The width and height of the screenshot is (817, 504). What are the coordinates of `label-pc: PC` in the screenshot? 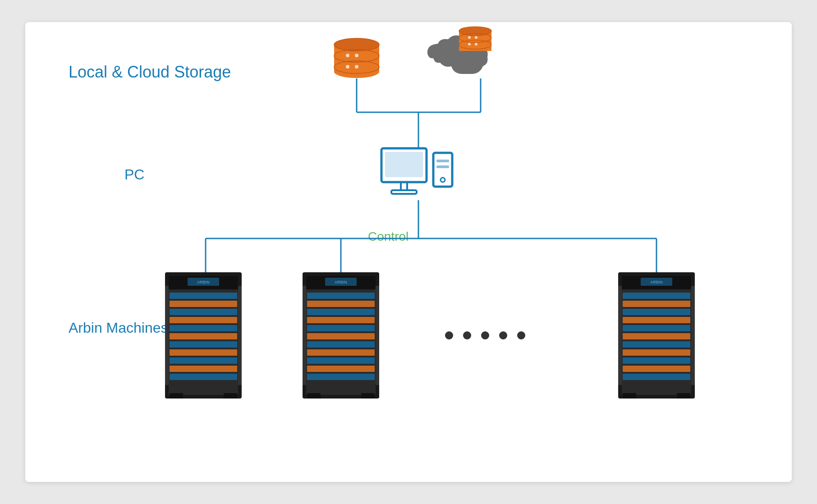 It's located at (134, 175).